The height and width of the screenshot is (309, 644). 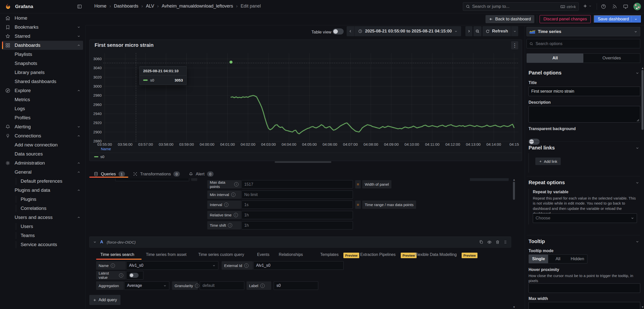 I want to click on sidebar-item-teams: Teams, so click(x=43, y=236).